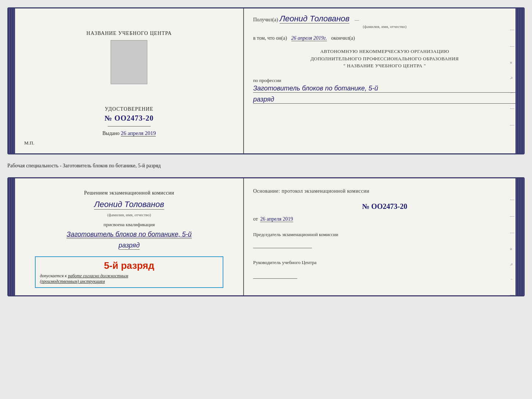  What do you see at coordinates (283, 245) in the screenshot?
I see `chairman-signature-line` at bounding box center [283, 245].